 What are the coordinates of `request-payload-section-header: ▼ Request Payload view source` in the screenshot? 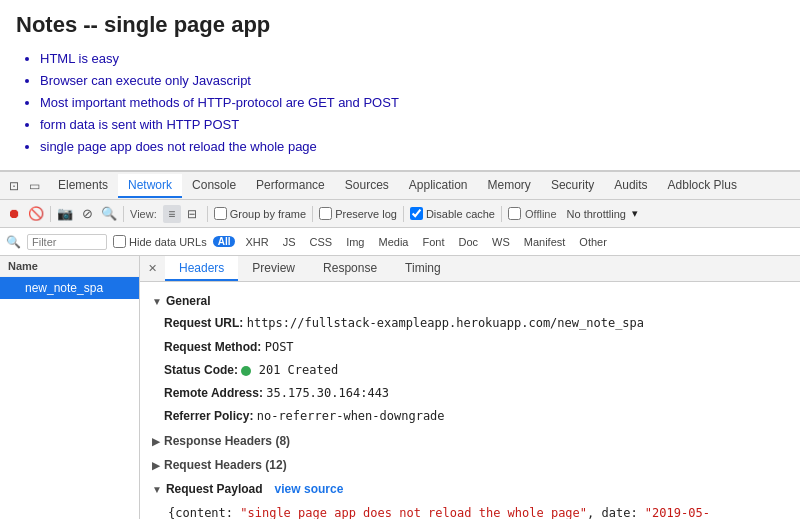 It's located at (470, 488).